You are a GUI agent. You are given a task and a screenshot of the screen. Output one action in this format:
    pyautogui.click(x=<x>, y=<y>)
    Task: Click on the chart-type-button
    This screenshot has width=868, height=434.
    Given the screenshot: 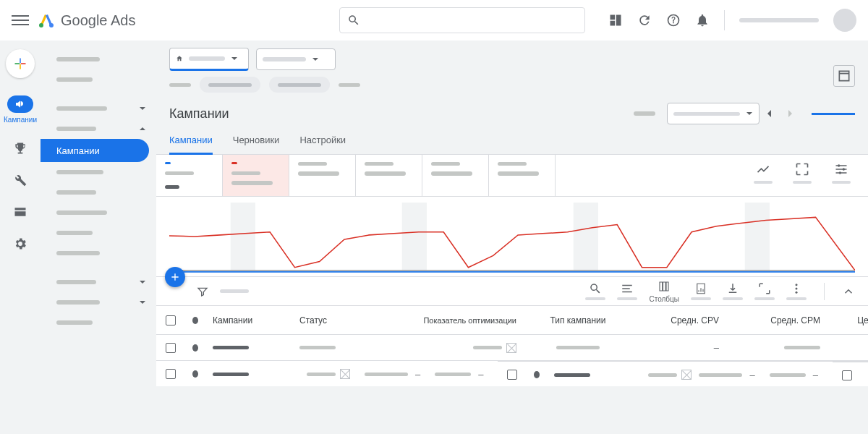 What is the action you would take?
    pyautogui.click(x=763, y=173)
    